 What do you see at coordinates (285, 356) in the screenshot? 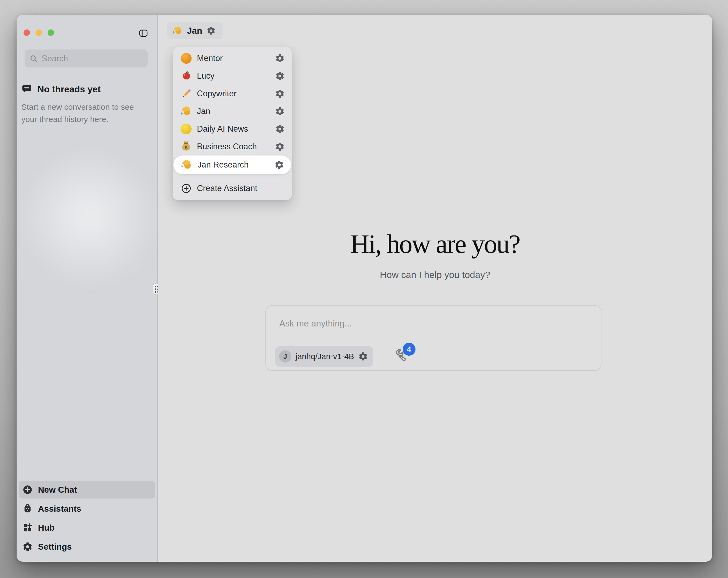
I see `model-avatar: J` at bounding box center [285, 356].